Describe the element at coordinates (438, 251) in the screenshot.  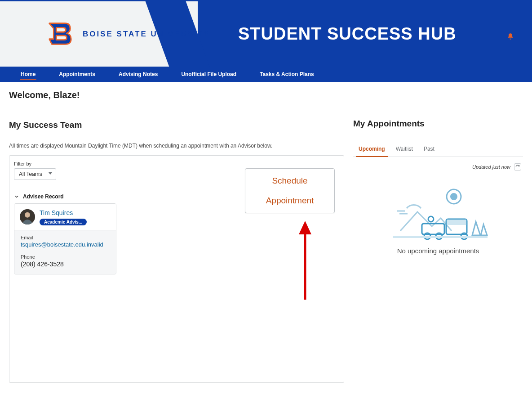
I see `empty-state-text: No upcoming appointments` at that location.